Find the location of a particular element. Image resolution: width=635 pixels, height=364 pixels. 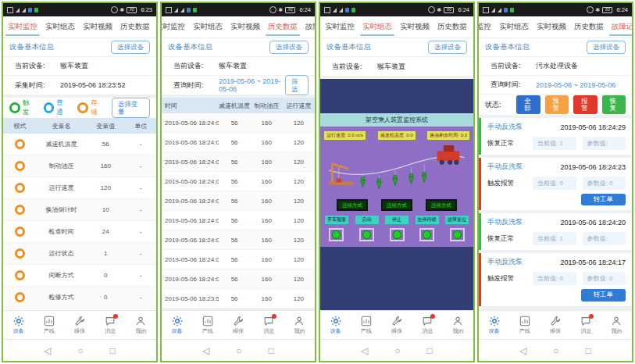

table-row: 2019-05-06 18:24:0456160120 is located at coordinates (238, 202).